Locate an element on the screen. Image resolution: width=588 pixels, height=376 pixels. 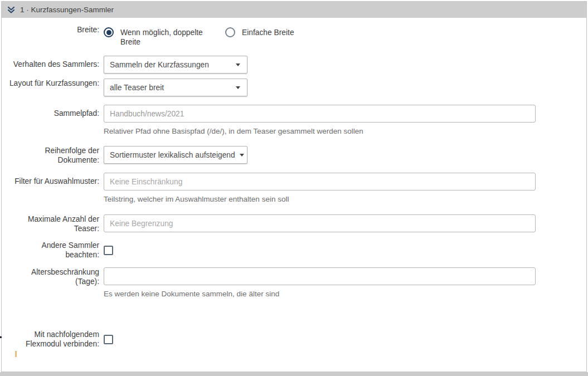
field-label-filter: Filter für Auswahlmuster: is located at coordinates (54, 179).